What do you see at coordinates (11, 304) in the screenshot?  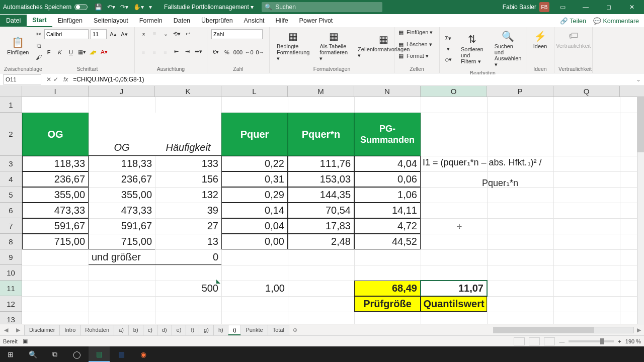 I see `row-header-12: 12` at bounding box center [11, 304].